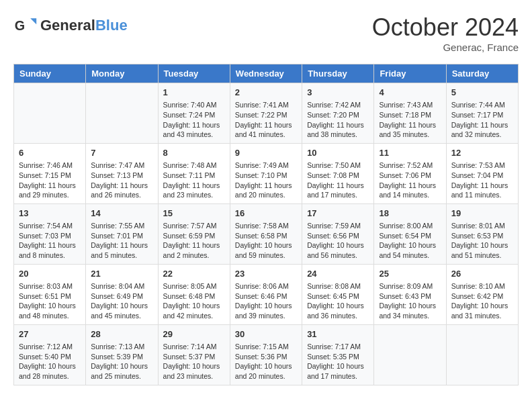  What do you see at coordinates (339, 74) in the screenshot?
I see `weekday-header: Thursday` at bounding box center [339, 74].